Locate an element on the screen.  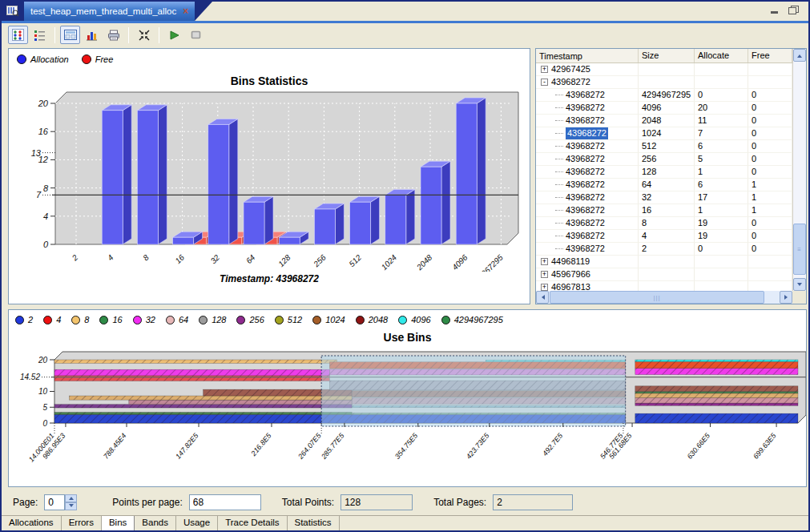
bottom-tab-allocations: Allocations is located at coordinates (32, 523).